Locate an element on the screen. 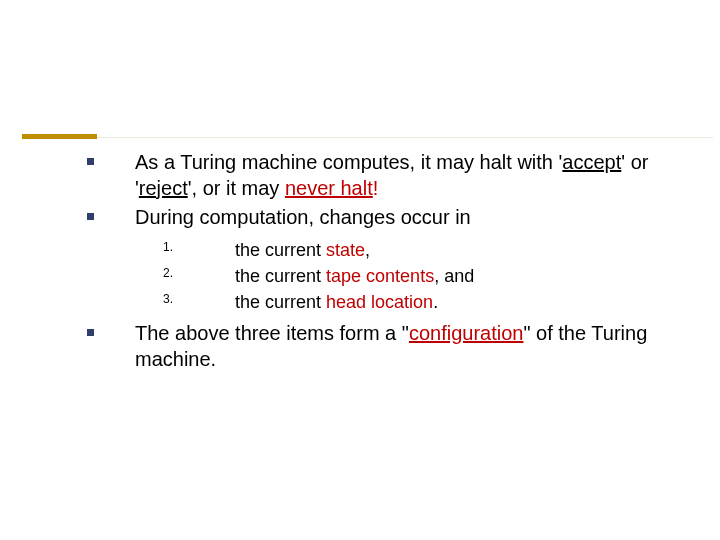  bullet-item-1: As a Turing machine computes, it may hal… is located at coordinates (375, 176).